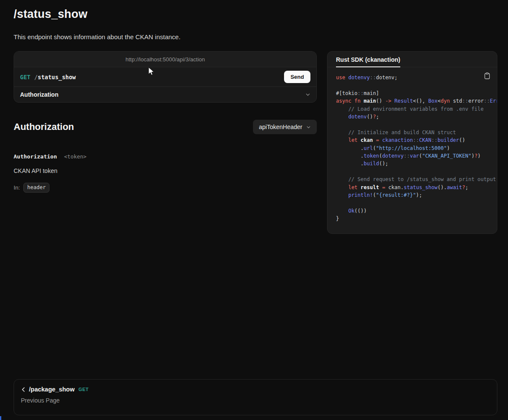 This screenshot has width=508, height=420. What do you see at coordinates (75, 157) in the screenshot?
I see `auth-param-token-placeholder: <token>` at bounding box center [75, 157].